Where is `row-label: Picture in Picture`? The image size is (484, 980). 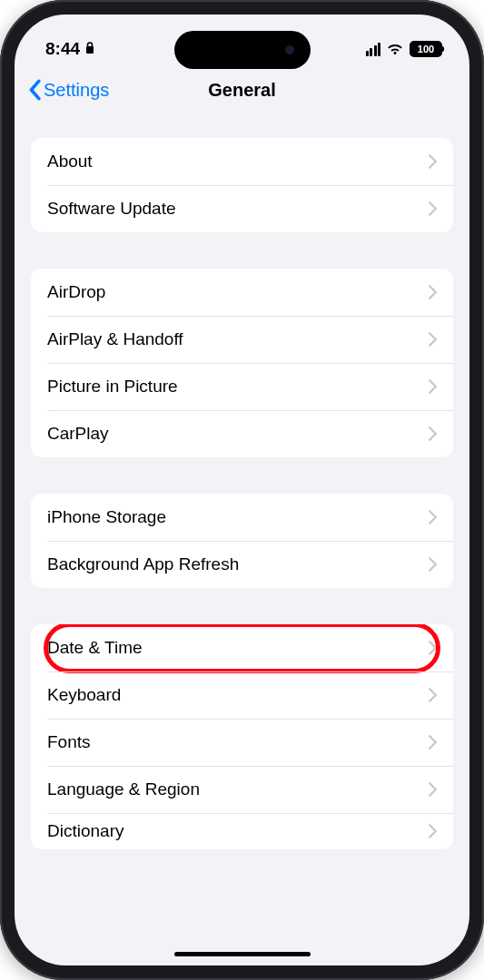
row-label: Picture in Picture is located at coordinates (113, 387).